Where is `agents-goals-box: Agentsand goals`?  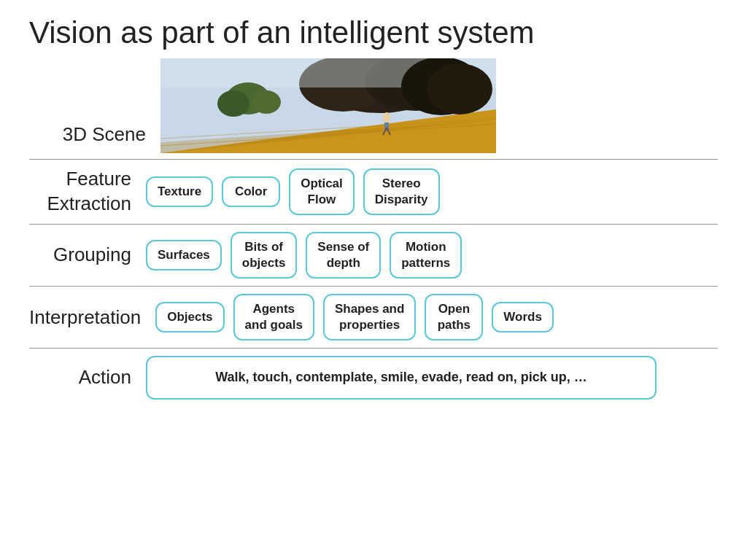 agents-goals-box: Agentsand goals is located at coordinates (274, 317).